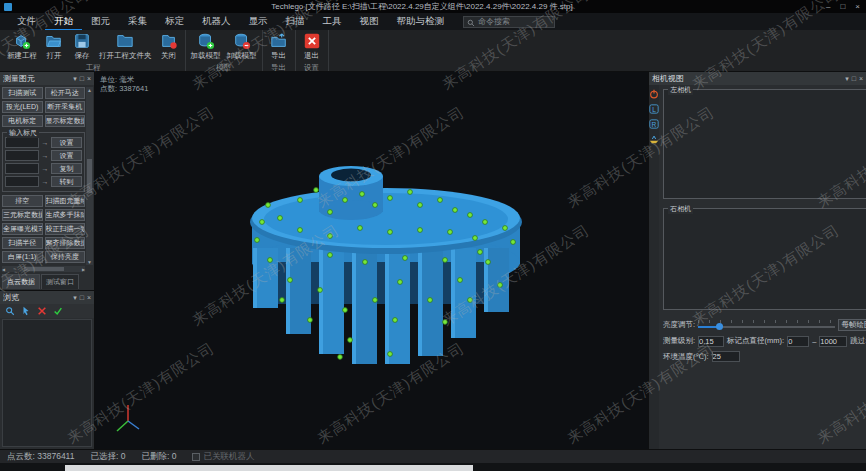 This screenshot has width=866, height=471. Describe the element at coordinates (47, 383) in the screenshot. I see `browse-list` at that location.